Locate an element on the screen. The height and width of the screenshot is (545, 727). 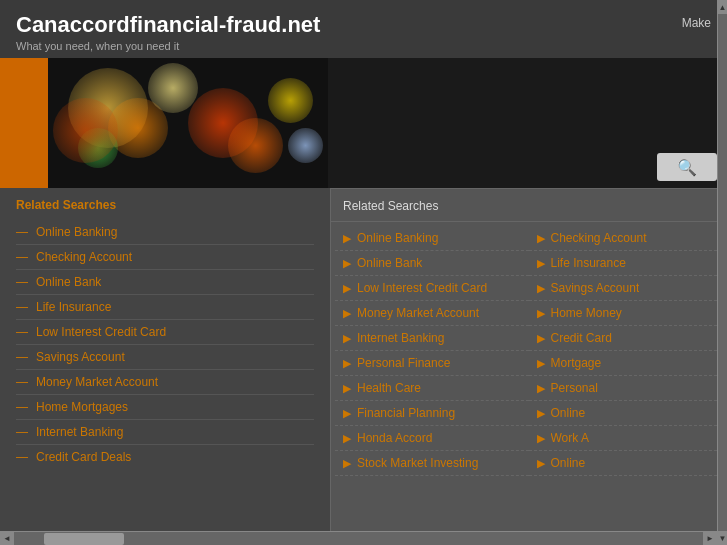
related-item-low-credit: ▶ Low Interest Credit Card is located at coordinates (432, 288).